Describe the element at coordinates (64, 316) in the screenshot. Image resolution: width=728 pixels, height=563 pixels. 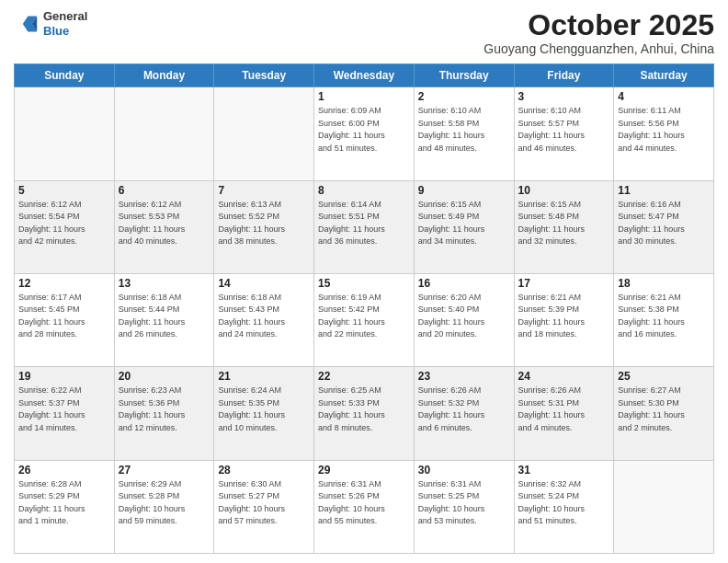
I see `day-info: Sunrise: 6:17 AM Sunset: 5:45 PM Dayligh…` at that location.